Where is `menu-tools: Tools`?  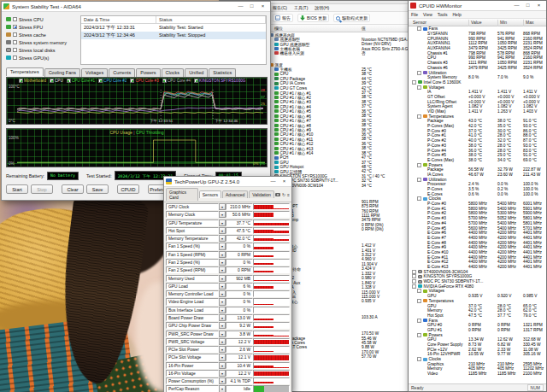 menu-tools: Tools is located at coordinates (443, 15).